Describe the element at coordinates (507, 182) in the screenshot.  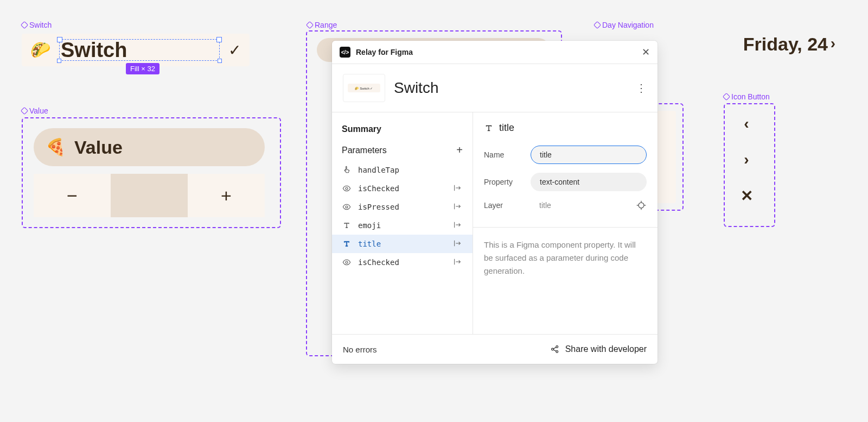
I see `property-label: Property` at that location.